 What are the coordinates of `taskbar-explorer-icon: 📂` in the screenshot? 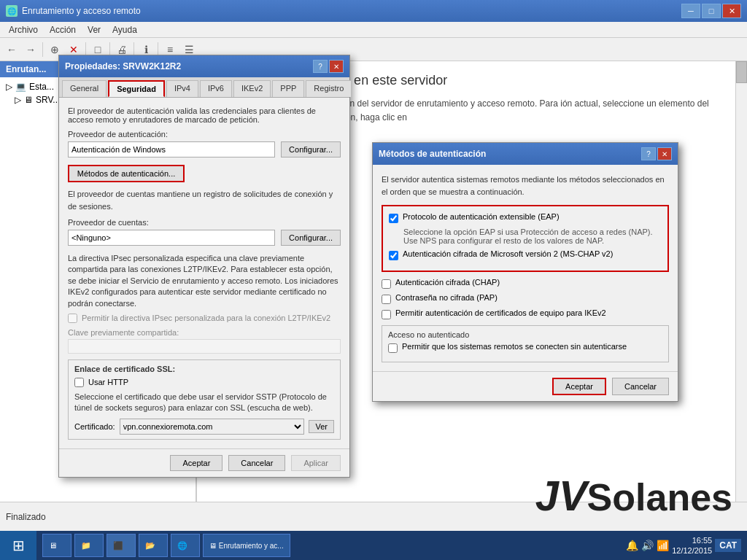 It's located at (153, 545).